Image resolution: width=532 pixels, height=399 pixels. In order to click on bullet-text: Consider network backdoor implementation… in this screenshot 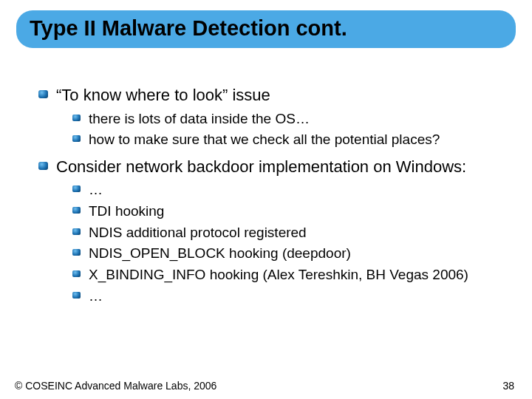, I will do `click(262, 167)`.